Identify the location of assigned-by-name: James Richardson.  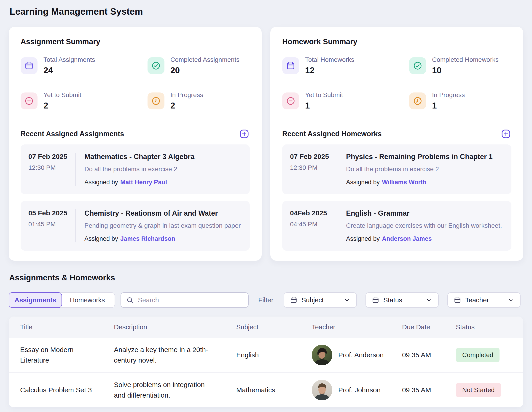
(148, 239).